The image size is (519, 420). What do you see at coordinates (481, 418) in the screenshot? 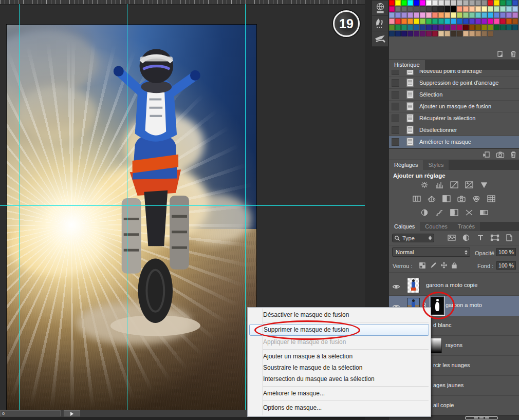
I see `panel-resize-grip` at bounding box center [481, 418].